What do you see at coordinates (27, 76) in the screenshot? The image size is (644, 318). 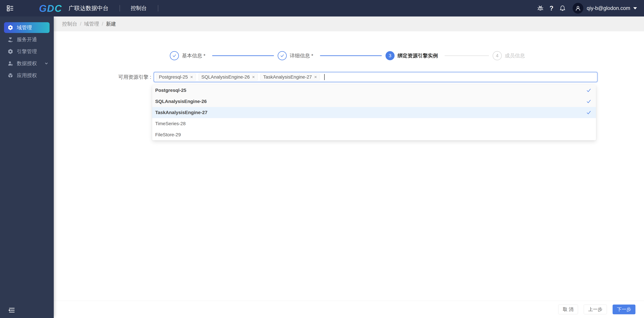 I see `sidebar-item-label: 应用授权` at bounding box center [27, 76].